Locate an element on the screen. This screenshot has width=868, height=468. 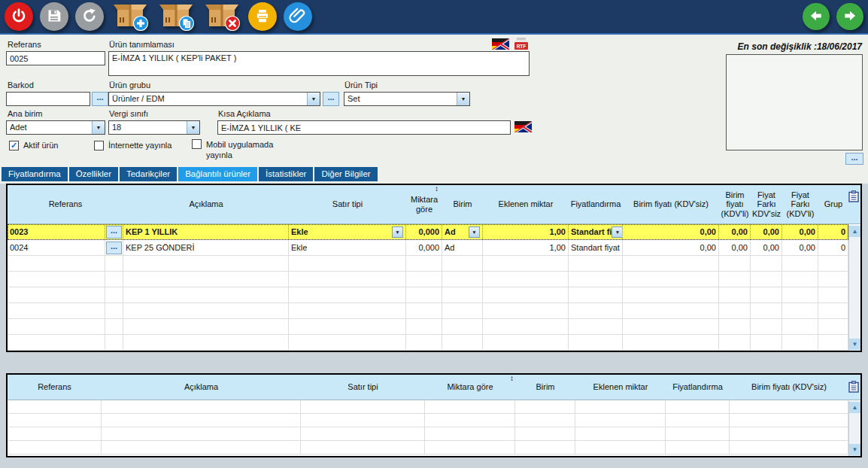
col-fiyat-farki-kdvli: Fiyat Farkı (KDV'li) is located at coordinates (800, 205).